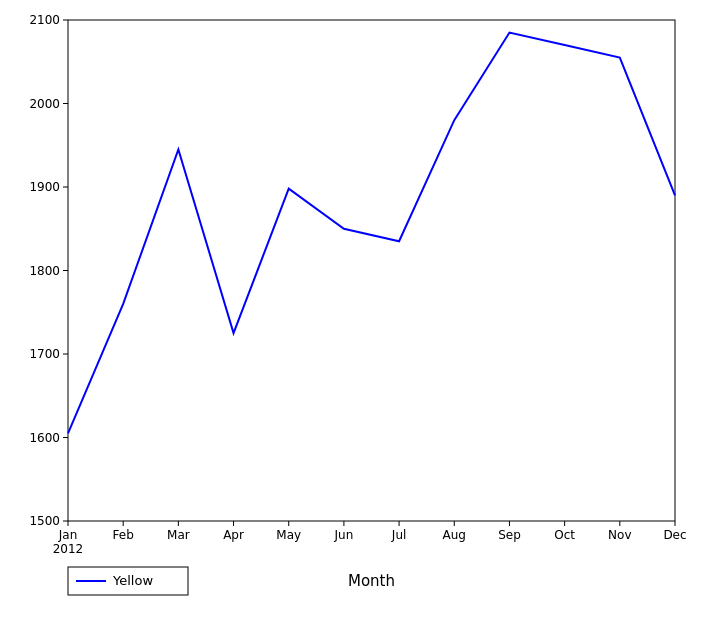 This screenshot has height=621, width=703. What do you see at coordinates (44, 187) in the screenshot?
I see `svg-text: 1900` at bounding box center [44, 187].